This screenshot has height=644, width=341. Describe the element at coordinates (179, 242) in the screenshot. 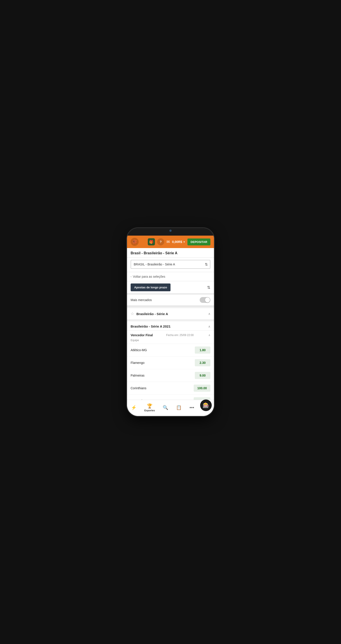

I see `balance-display: 0,00R$ ▼` at that location.